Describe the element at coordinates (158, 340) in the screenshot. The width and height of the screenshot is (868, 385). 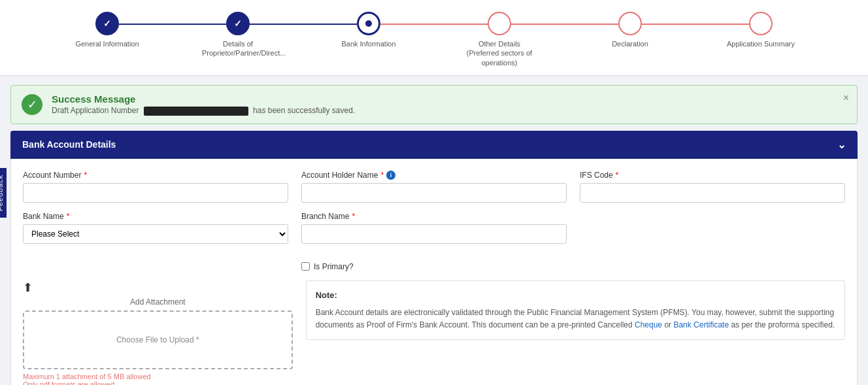
I see `file-dropzone: Choose File to Upload *` at that location.